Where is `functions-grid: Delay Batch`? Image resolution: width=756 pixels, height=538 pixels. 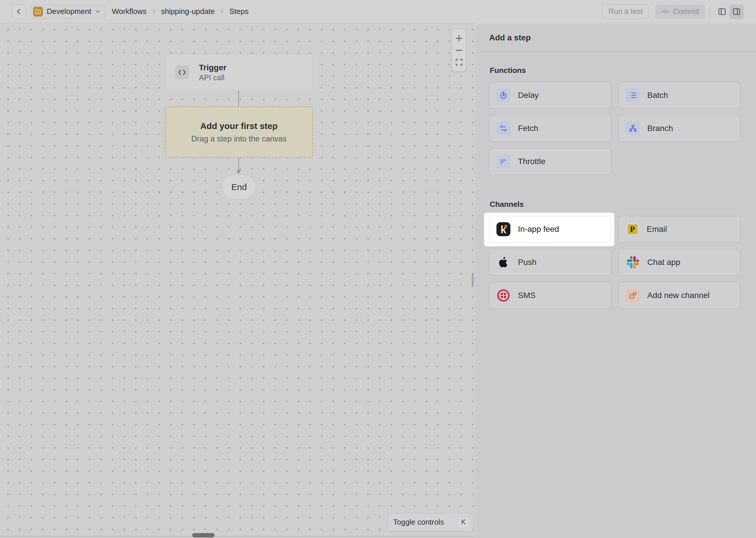
functions-grid: Delay Batch is located at coordinates (615, 129).